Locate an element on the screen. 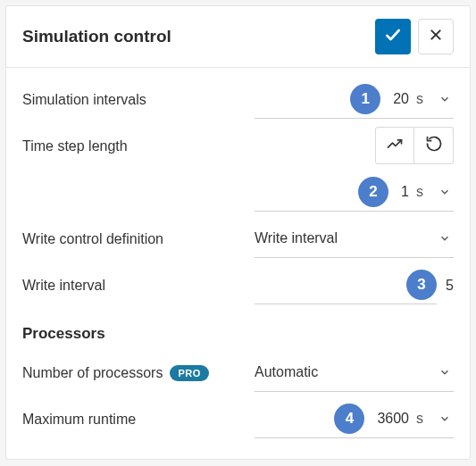  marker-2: 2 is located at coordinates (373, 192).